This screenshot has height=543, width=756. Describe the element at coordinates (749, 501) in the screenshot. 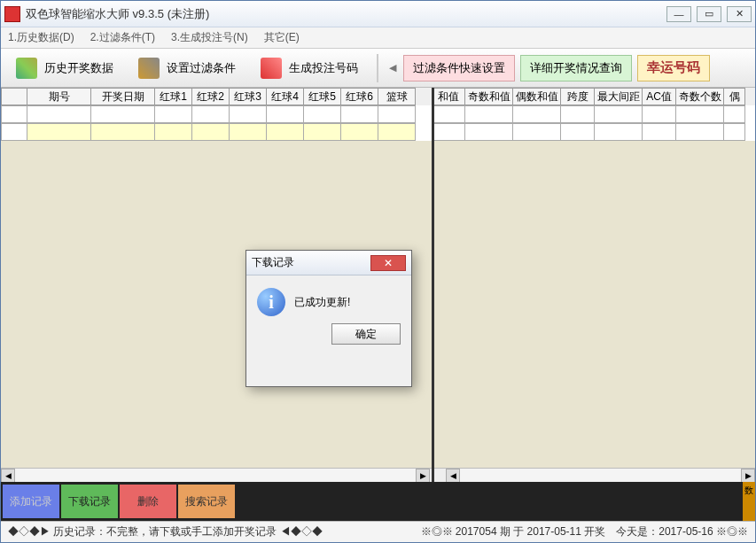

I see `right-indicator: 数` at that location.